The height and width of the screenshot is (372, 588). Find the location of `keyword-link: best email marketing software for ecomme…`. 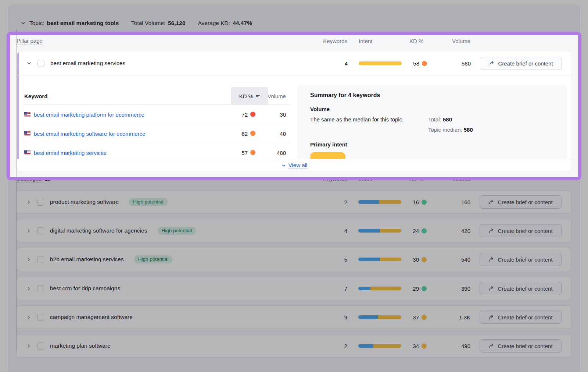

keyword-link: best email marketing software for ecomme… is located at coordinates (90, 133).